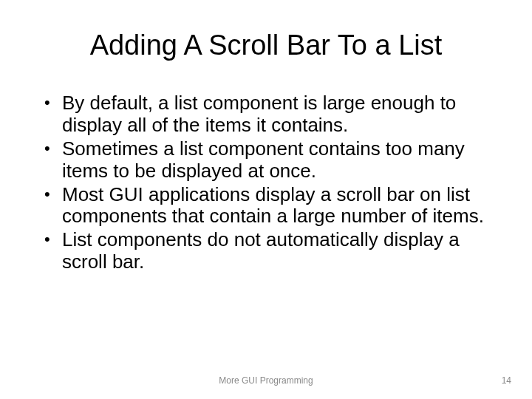 This screenshot has width=532, height=399. I want to click on page-number: 14, so click(507, 381).